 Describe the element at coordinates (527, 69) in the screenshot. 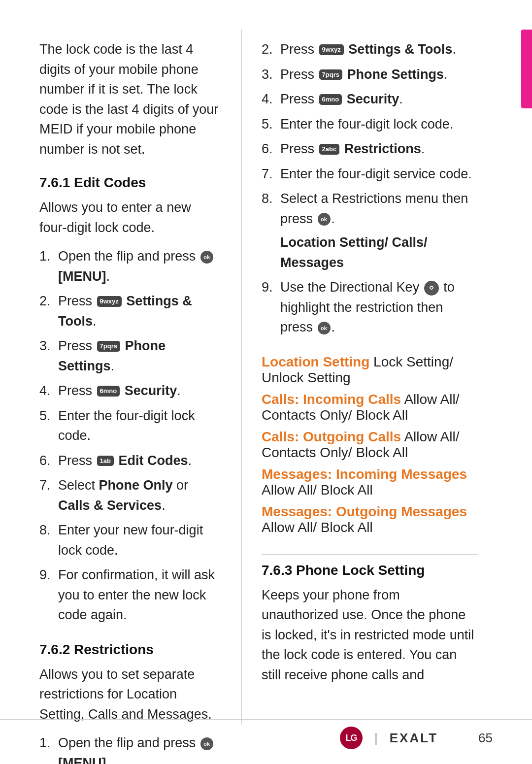

I see `page-tab` at that location.